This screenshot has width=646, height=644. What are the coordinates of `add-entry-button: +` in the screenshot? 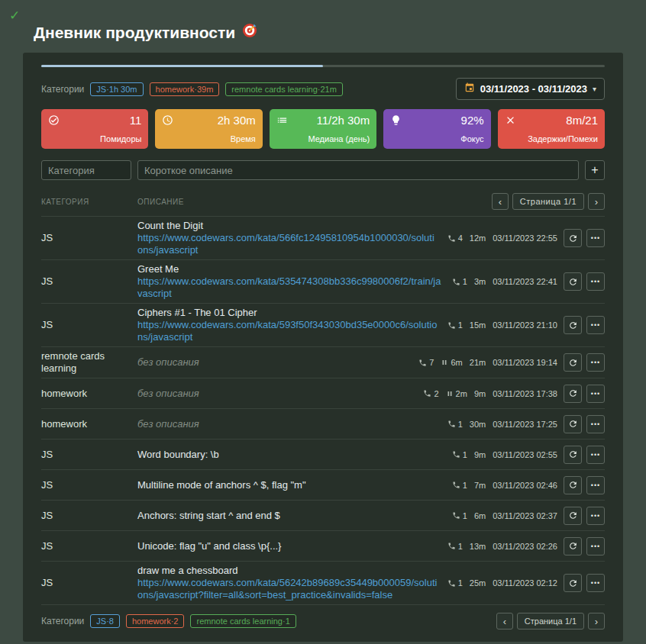 It's located at (595, 170).